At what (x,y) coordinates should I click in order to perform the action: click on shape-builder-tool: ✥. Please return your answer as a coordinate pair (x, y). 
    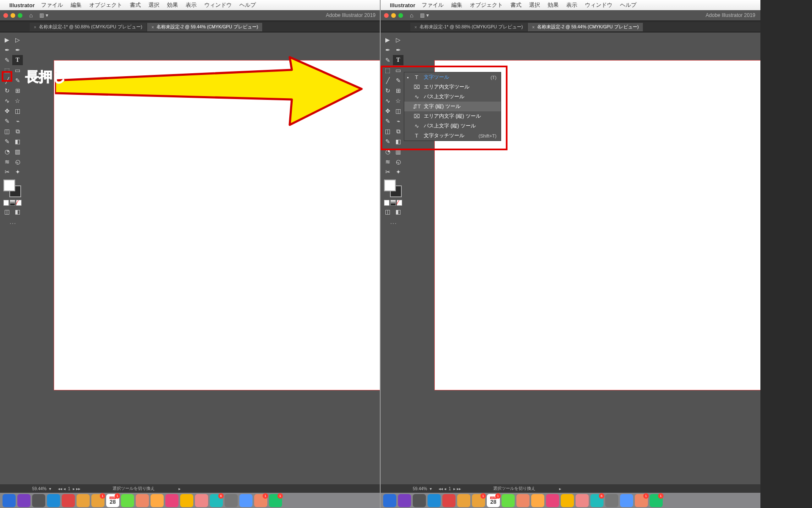
    Looking at the image, I should click on (7, 111).